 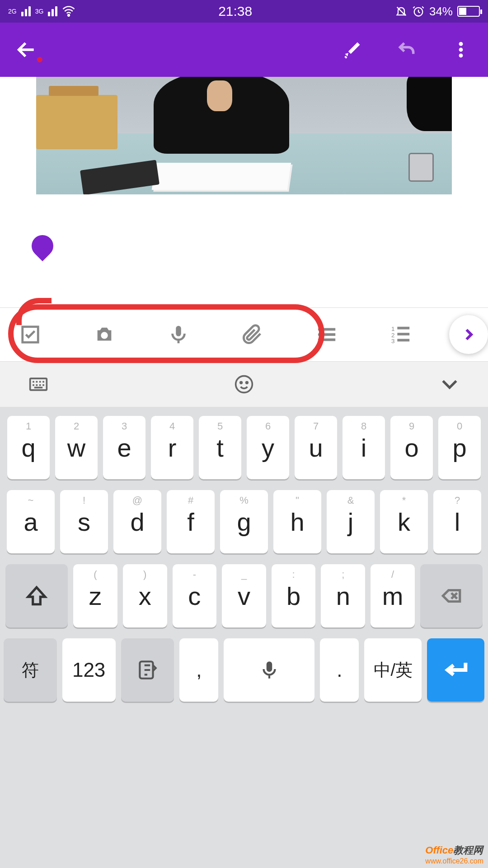 What do you see at coordinates (220, 448) in the screenshot?
I see `key-t: 5t` at bounding box center [220, 448].